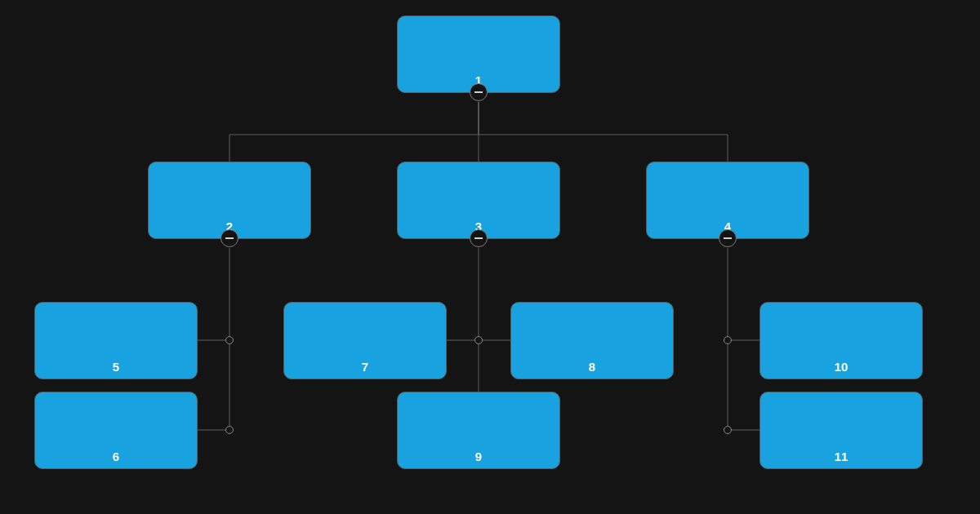  What do you see at coordinates (479, 431) in the screenshot?
I see `node-9: 9` at bounding box center [479, 431].